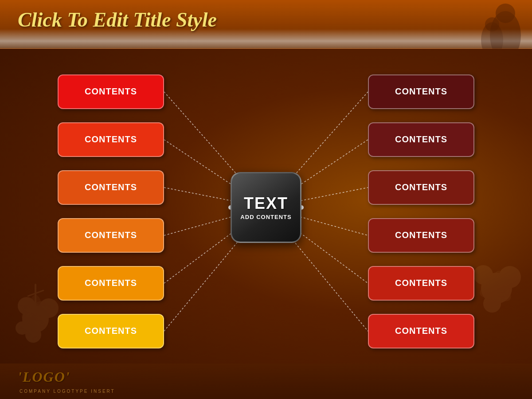  What do you see at coordinates (111, 283) in the screenshot?
I see `left-box-5: CONTENTS` at bounding box center [111, 283].